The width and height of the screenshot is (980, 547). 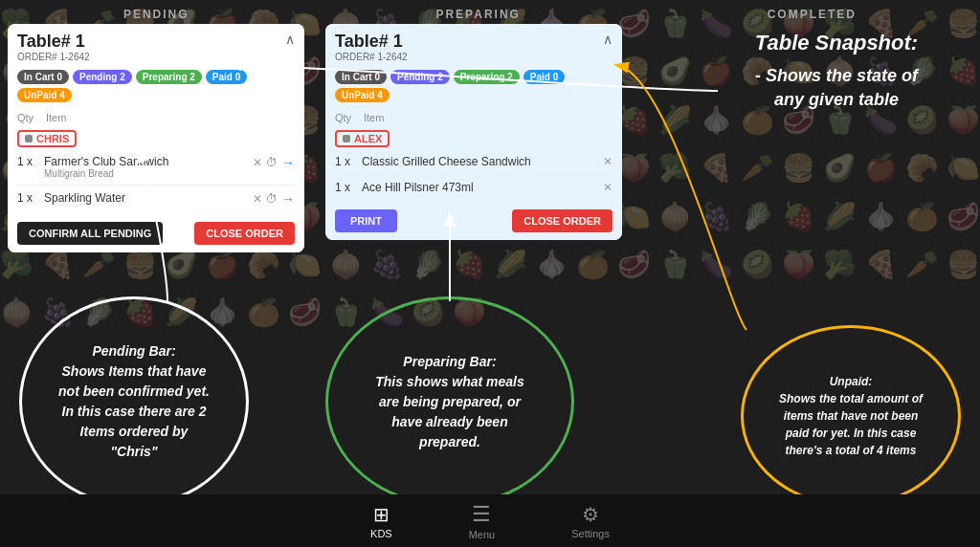 I want to click on settings-label: Settings, so click(x=590, y=534).